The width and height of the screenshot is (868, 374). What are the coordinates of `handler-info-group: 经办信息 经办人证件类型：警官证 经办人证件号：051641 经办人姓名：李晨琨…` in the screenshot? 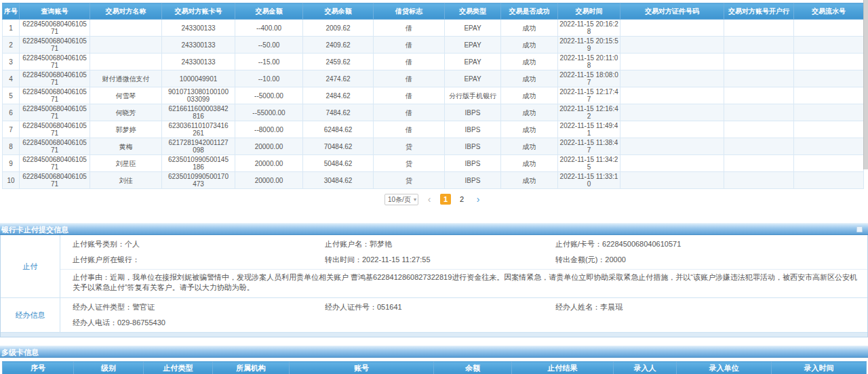 It's located at (434, 314).